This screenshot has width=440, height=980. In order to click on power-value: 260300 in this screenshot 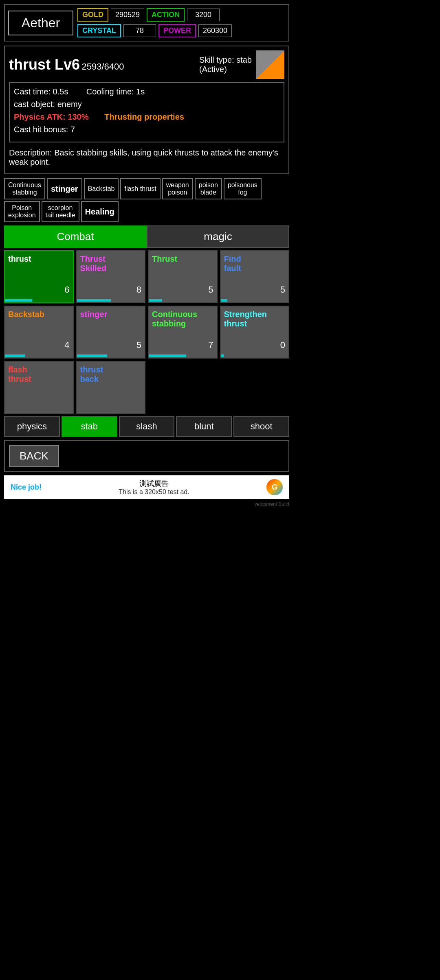, I will do `click(215, 31)`.